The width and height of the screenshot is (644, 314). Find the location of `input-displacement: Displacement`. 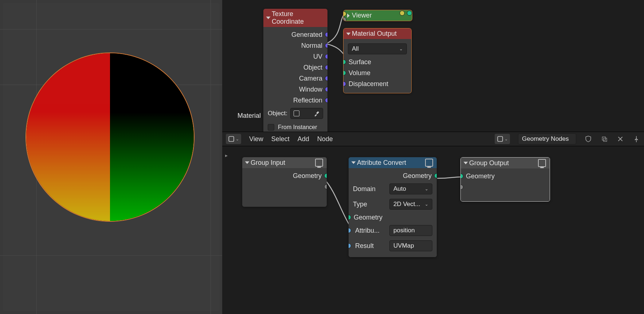

input-displacement: Displacement is located at coordinates (377, 84).